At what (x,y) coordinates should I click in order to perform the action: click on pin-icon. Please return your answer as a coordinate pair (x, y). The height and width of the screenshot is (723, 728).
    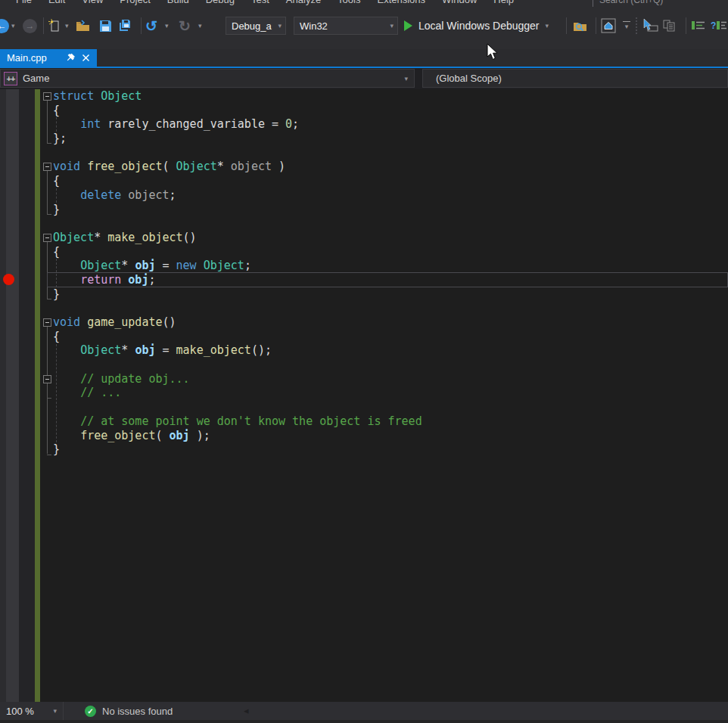
    Looking at the image, I should click on (71, 57).